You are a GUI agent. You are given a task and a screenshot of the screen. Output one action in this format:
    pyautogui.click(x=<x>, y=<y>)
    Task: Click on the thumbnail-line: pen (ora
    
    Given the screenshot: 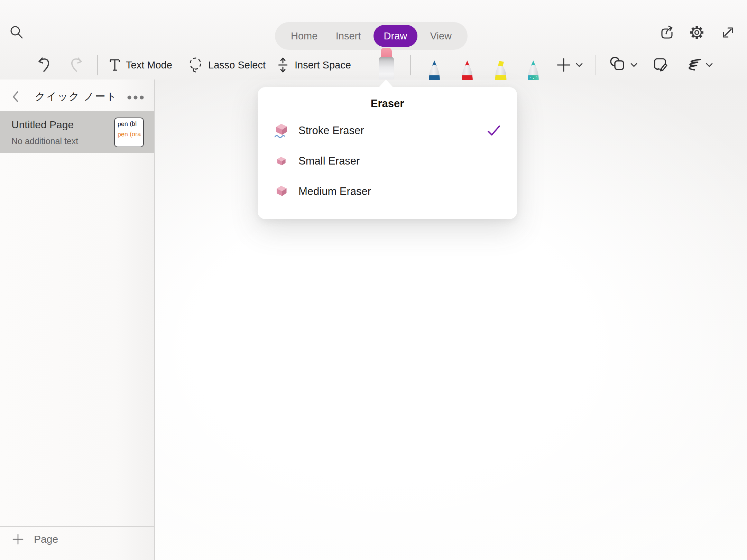 What is the action you would take?
    pyautogui.click(x=130, y=134)
    